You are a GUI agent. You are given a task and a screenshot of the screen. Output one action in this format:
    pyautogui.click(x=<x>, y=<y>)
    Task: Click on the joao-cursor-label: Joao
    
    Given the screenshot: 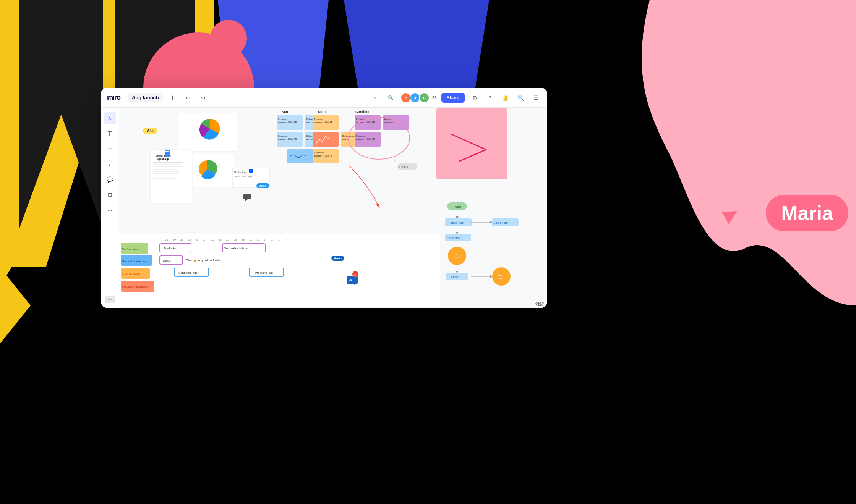 What is the action you would take?
    pyautogui.click(x=263, y=186)
    